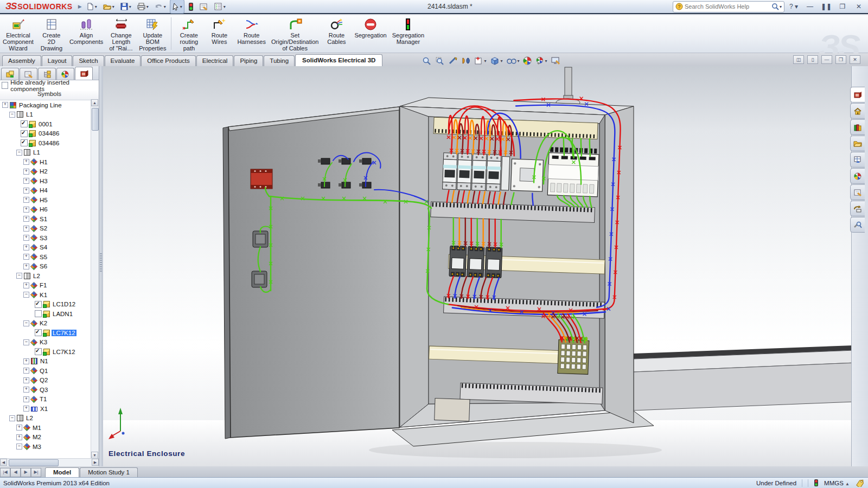  What do you see at coordinates (46, 438) in the screenshot?
I see `tree-row: + M2` at bounding box center [46, 438].